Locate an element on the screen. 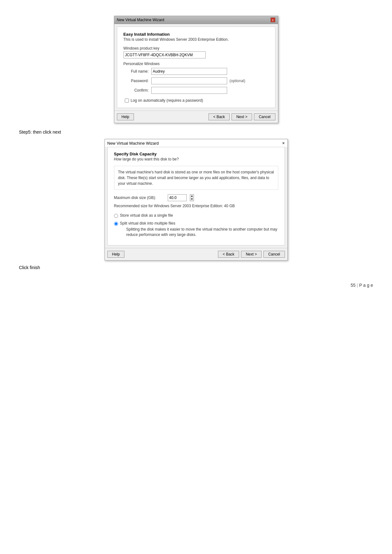 The width and height of the screenshot is (392, 554). wizard2-title: New Virtual Machine Wizard is located at coordinates (133, 143).